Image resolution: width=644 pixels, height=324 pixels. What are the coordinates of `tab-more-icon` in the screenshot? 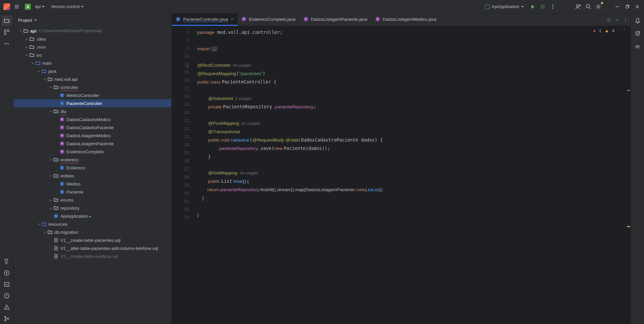 It's located at (626, 20).